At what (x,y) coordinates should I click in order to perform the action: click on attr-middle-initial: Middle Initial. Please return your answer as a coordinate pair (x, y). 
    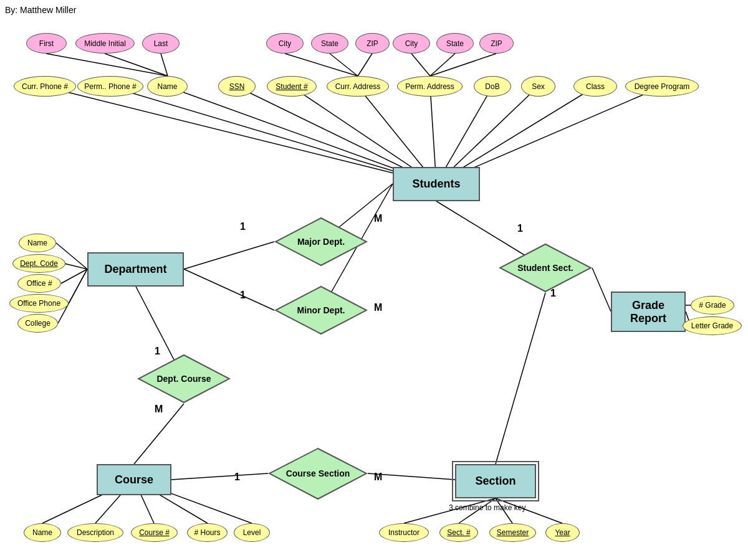
    Looking at the image, I should click on (105, 44).